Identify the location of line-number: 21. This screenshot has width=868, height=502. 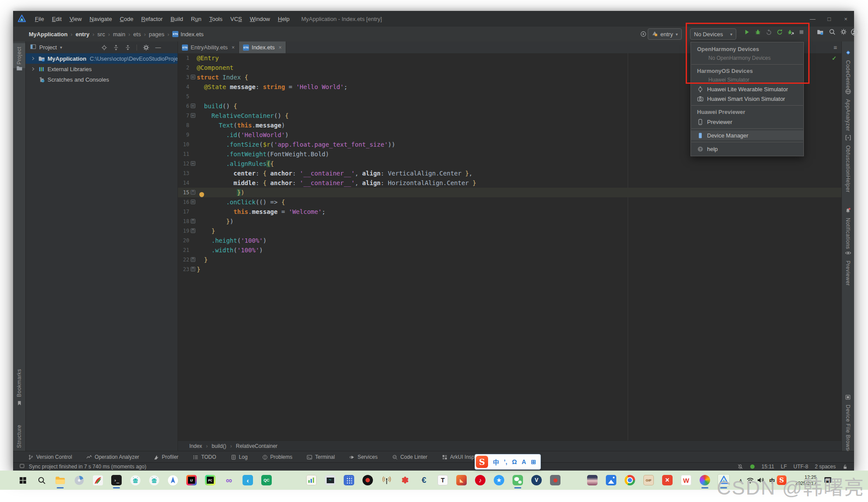
(184, 250).